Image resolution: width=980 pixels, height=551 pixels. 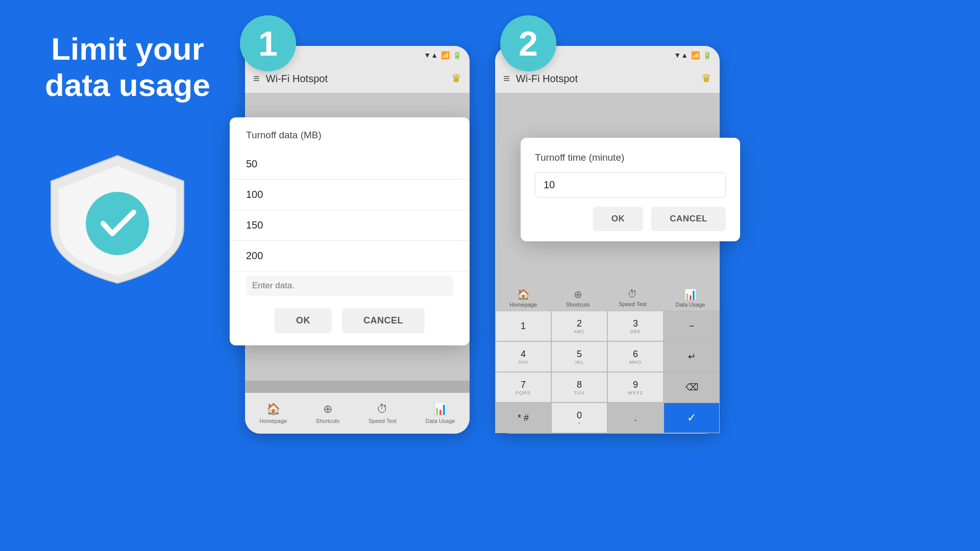 I want to click on subheadline: Timer for safe data sharing, so click(x=130, y=441).